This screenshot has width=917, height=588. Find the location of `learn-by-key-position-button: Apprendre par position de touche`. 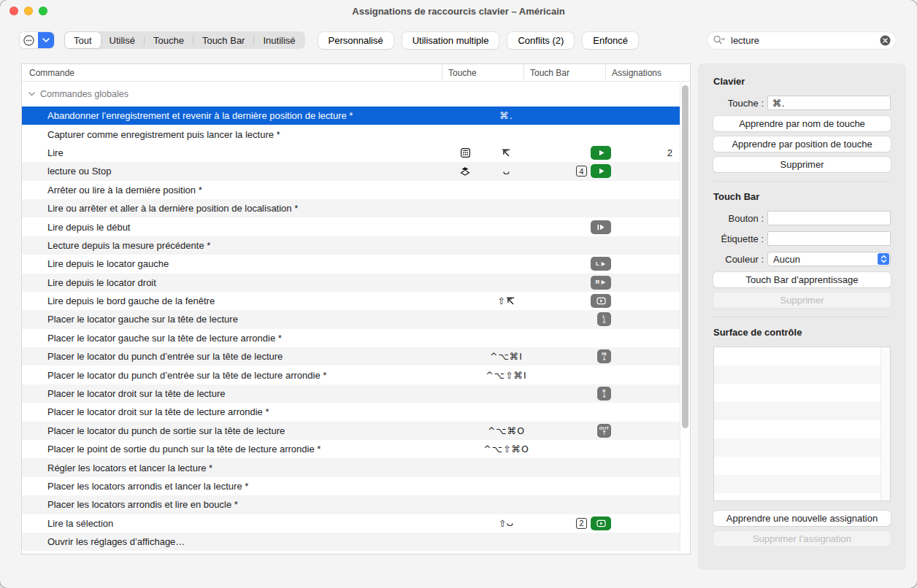

learn-by-key-position-button: Apprendre par position de touche is located at coordinates (802, 144).